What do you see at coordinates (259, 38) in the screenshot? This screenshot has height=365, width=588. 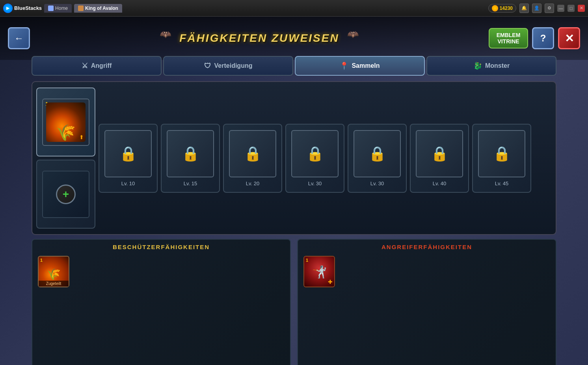 I see `game-title-banner: 🦇 FÄHIGKEITEN ZUWEISEN 🦇` at bounding box center [259, 38].